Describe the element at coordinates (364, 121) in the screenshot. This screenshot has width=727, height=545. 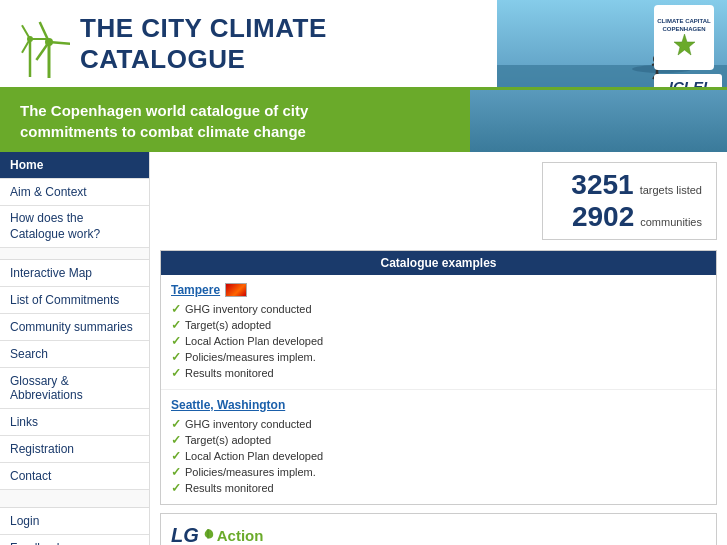
I see `subtitle-area: The Copenhagen world catalogue of city c…` at that location.